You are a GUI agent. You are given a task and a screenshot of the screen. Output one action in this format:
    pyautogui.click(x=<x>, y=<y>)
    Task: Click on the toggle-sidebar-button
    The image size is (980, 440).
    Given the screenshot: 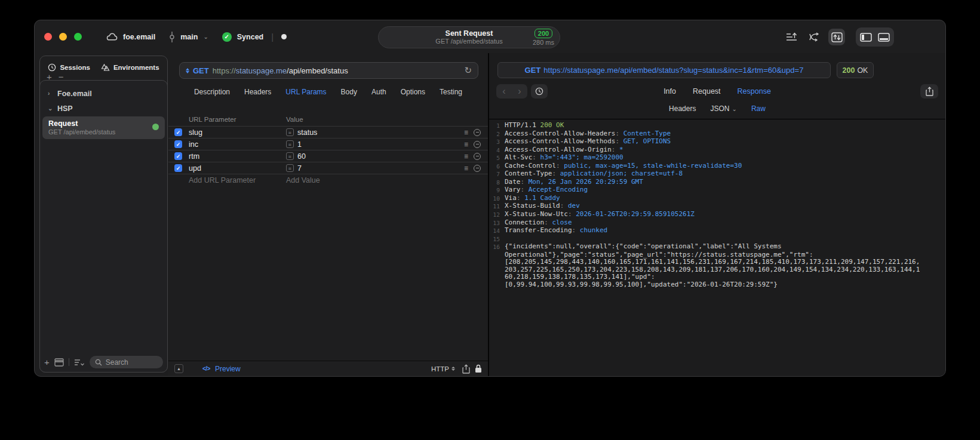 What is the action you would take?
    pyautogui.click(x=866, y=37)
    